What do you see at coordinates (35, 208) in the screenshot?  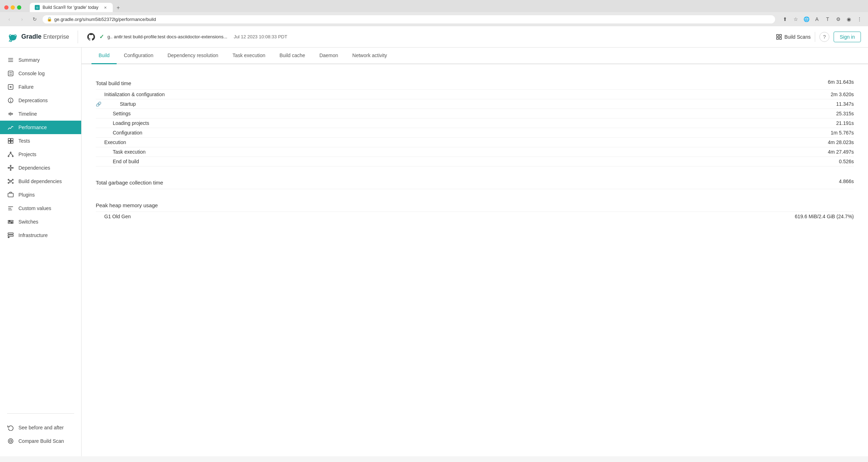 I see `sidebar-label-custom-values: Custom values` at bounding box center [35, 208].